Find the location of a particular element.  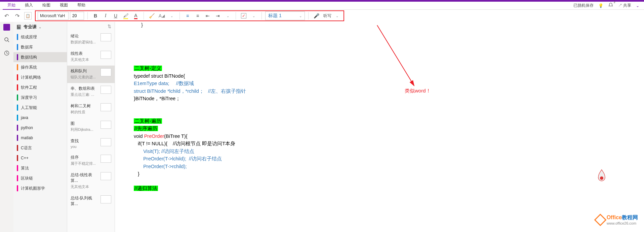

page-title: 查找 is located at coordinates (85, 141).